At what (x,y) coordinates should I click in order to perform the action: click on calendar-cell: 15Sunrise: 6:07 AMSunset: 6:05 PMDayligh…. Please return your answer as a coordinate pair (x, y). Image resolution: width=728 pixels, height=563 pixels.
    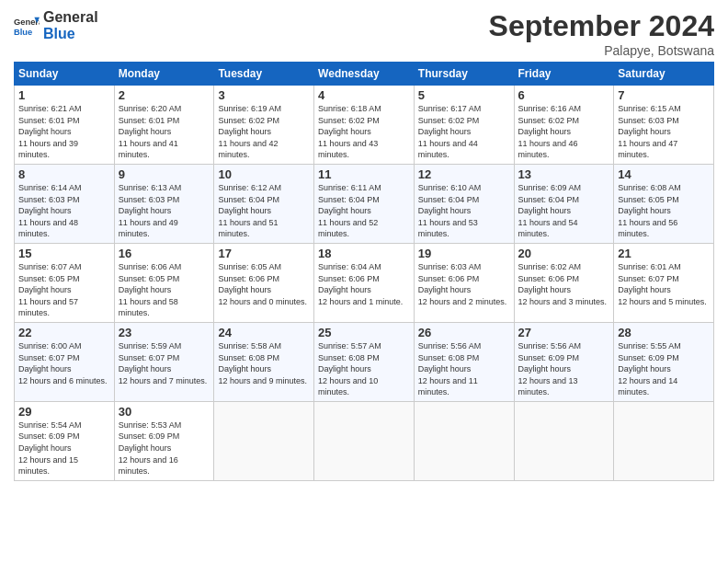
    Looking at the image, I should click on (64, 282).